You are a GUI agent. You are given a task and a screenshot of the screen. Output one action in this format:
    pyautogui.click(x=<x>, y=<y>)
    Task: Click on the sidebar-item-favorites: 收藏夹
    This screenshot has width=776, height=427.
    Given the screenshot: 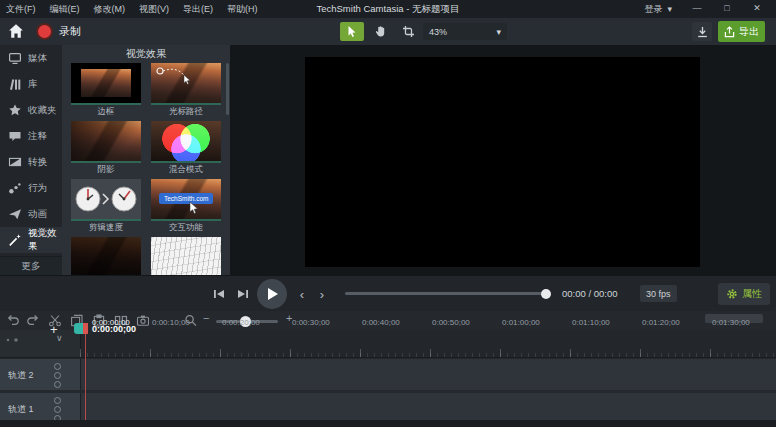 What is the action you would take?
    pyautogui.click(x=31, y=110)
    